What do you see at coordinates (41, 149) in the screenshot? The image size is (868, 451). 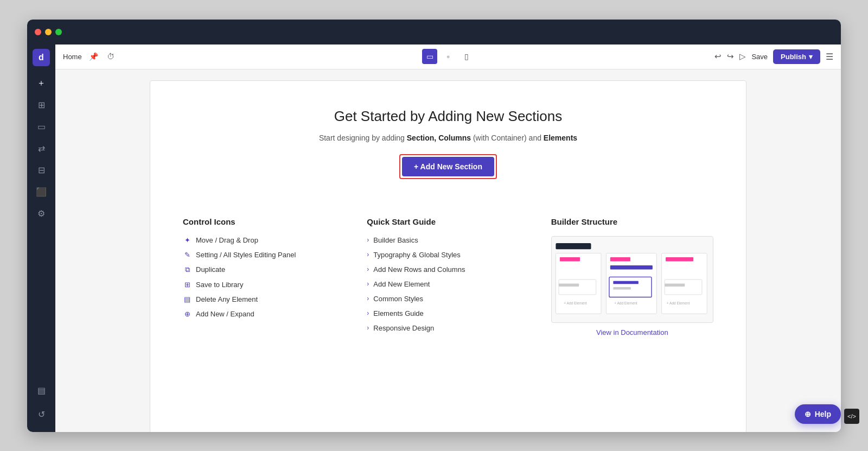 I see `sidebar-item-transform: ⇄` at bounding box center [41, 149].